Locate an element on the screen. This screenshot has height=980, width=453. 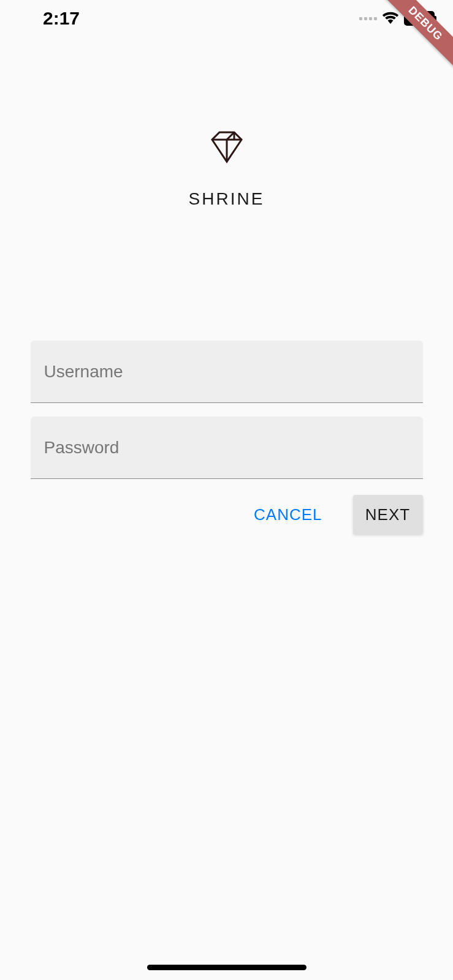
home-indicator is located at coordinates (227, 968).